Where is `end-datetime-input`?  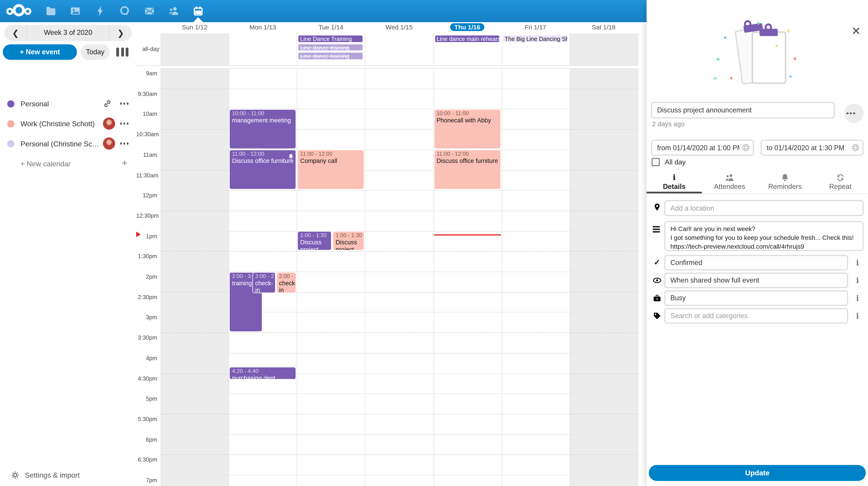
end-datetime-input is located at coordinates (812, 148).